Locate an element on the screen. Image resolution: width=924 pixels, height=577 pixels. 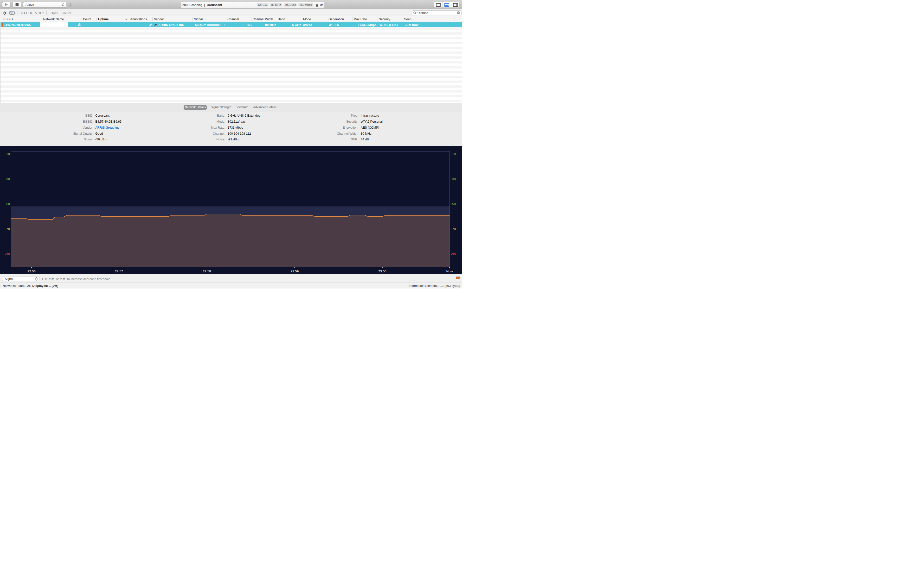
svg-text: 22:56 is located at coordinates (31, 271).